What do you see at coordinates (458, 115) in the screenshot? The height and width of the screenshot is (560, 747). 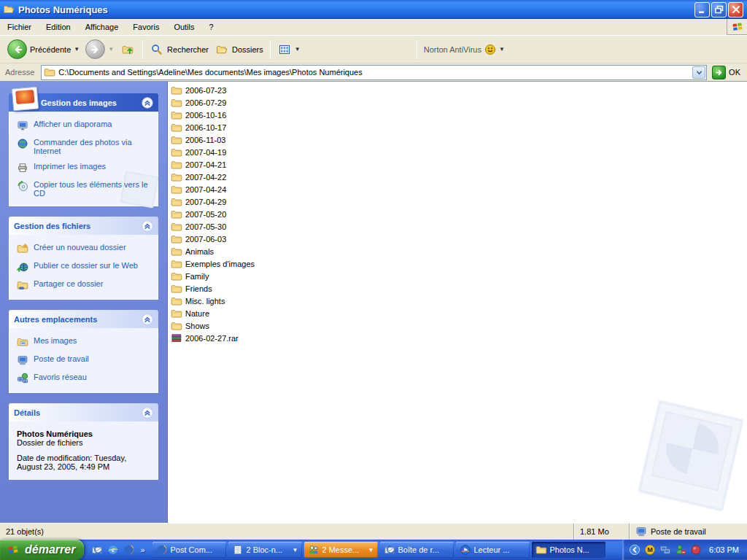 I see `file-row: 2006-10-16` at bounding box center [458, 115].